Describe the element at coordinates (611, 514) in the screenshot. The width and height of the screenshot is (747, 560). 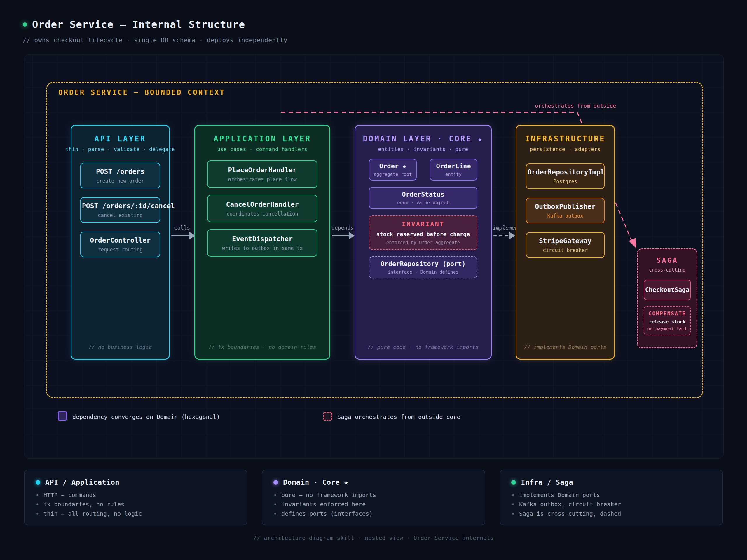
I see `bullet-item: •Saga is cross-cutting, dashed` at that location.